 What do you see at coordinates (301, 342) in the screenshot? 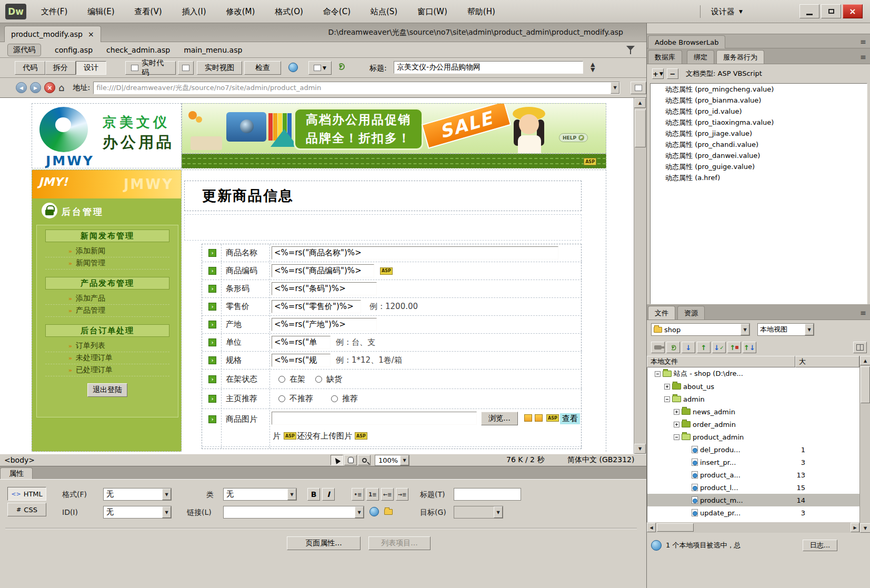
I see `unit-input: <%=rs("单` at bounding box center [301, 342].